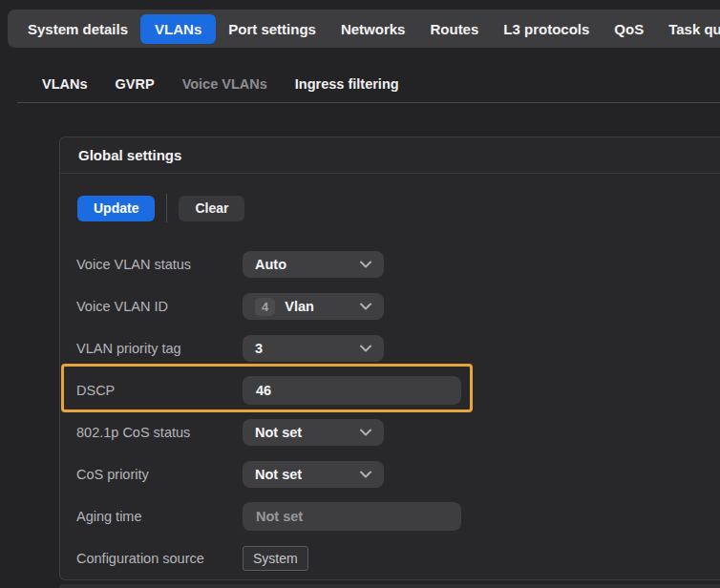 The image size is (720, 588). What do you see at coordinates (159, 306) in the screenshot?
I see `voice-vlan-id-label: Voice VLAN ID` at bounding box center [159, 306].